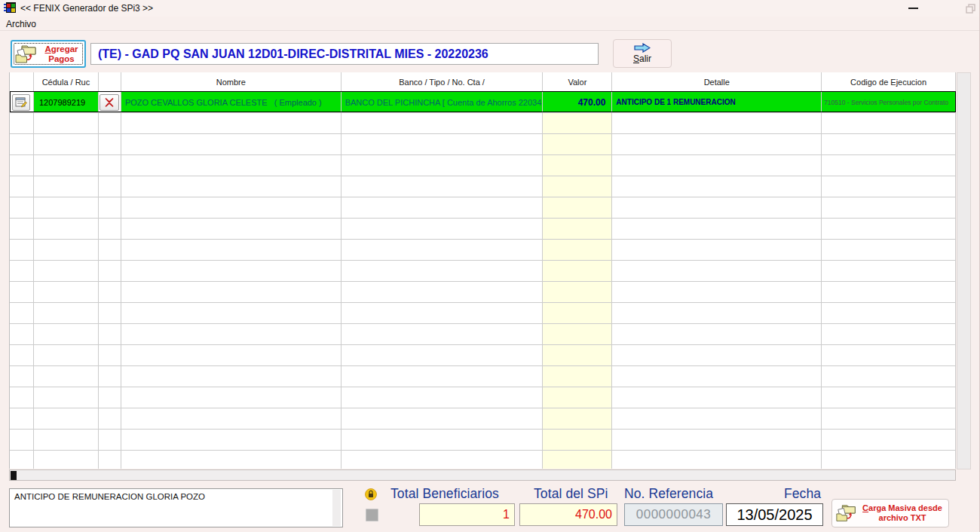  Describe the element at coordinates (336, 508) in the screenshot. I see `comment-scrollbar` at that location.